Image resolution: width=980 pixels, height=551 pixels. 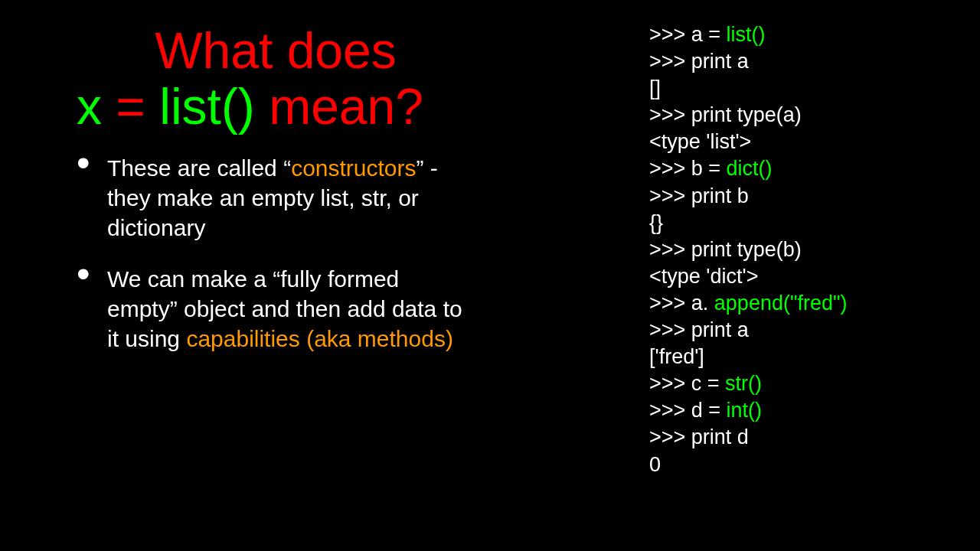 What do you see at coordinates (802, 168) in the screenshot?
I see `code-line: >>> b = dict()` at bounding box center [802, 168].